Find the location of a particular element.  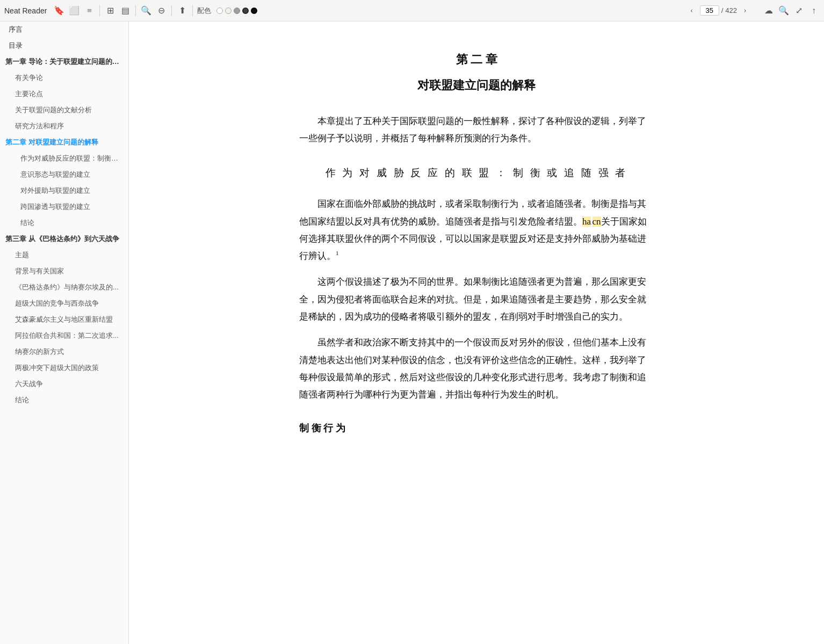

total-pages: 422 is located at coordinates (731, 11).